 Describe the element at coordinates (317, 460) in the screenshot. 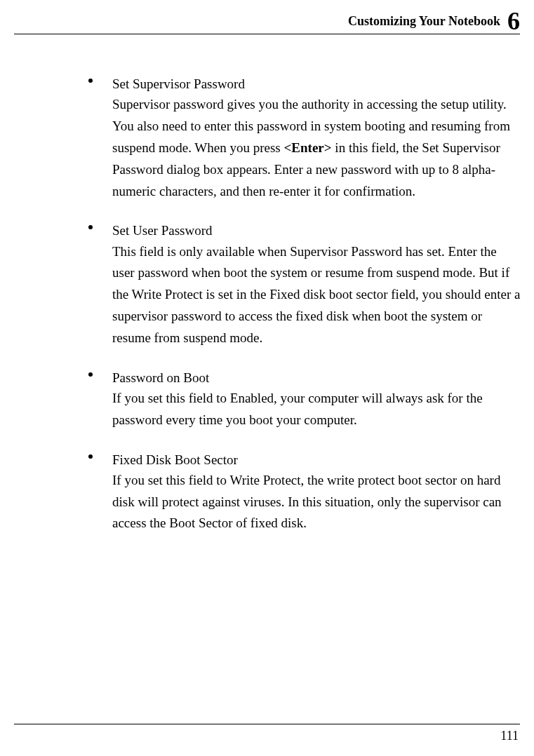

I see `item-title: Fixed Disk Boot Sector` at that location.